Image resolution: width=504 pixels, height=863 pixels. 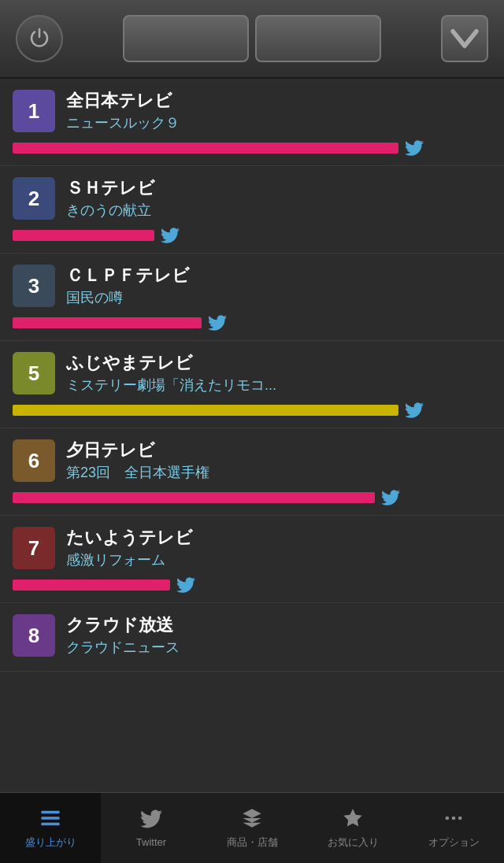 What do you see at coordinates (252, 384) in the screenshot?
I see `channel-item: 5 ふじやまテレビ ミステリー劇場「消えたリモコ...` at bounding box center [252, 384].